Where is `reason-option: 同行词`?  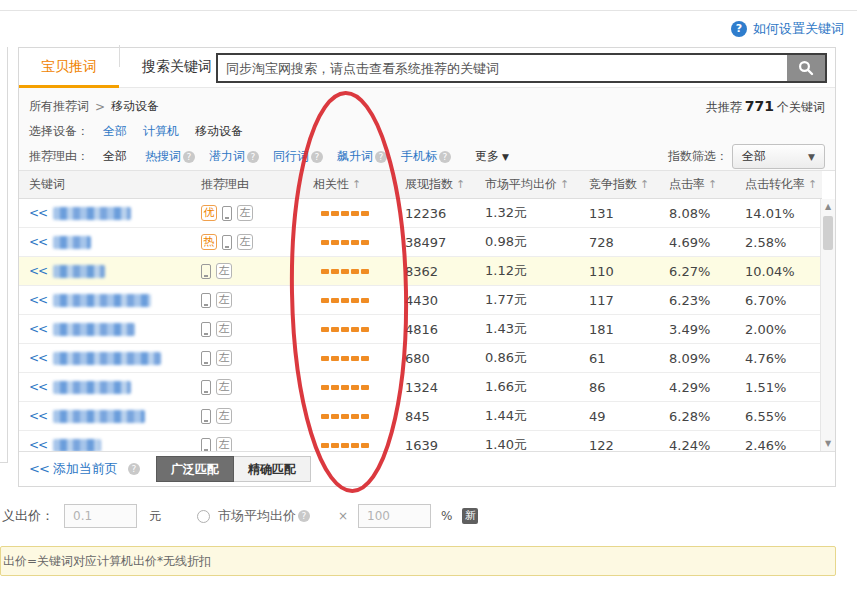
reason-option: 同行词 is located at coordinates (291, 156).